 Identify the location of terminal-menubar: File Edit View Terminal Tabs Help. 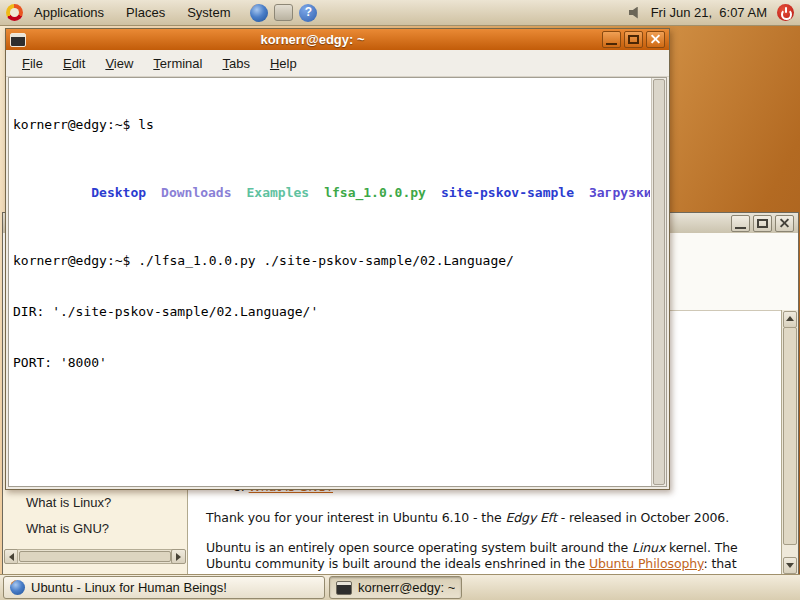
(338, 64).